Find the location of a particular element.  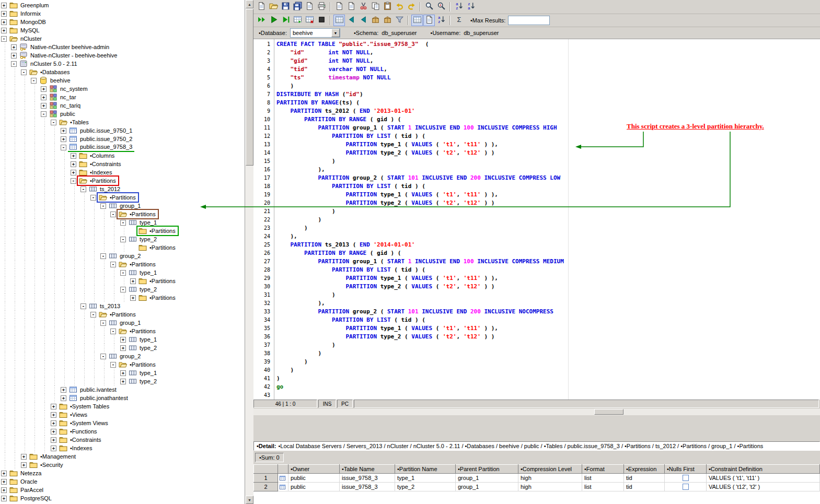

paste-button is located at coordinates (387, 7).